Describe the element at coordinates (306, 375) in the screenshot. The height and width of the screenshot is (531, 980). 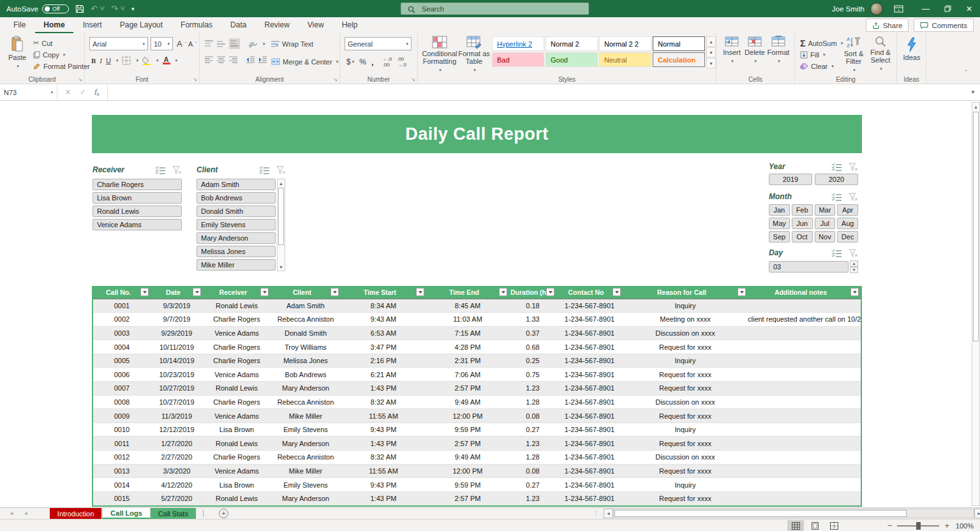
I see `cell: Bob Andrews` at that location.